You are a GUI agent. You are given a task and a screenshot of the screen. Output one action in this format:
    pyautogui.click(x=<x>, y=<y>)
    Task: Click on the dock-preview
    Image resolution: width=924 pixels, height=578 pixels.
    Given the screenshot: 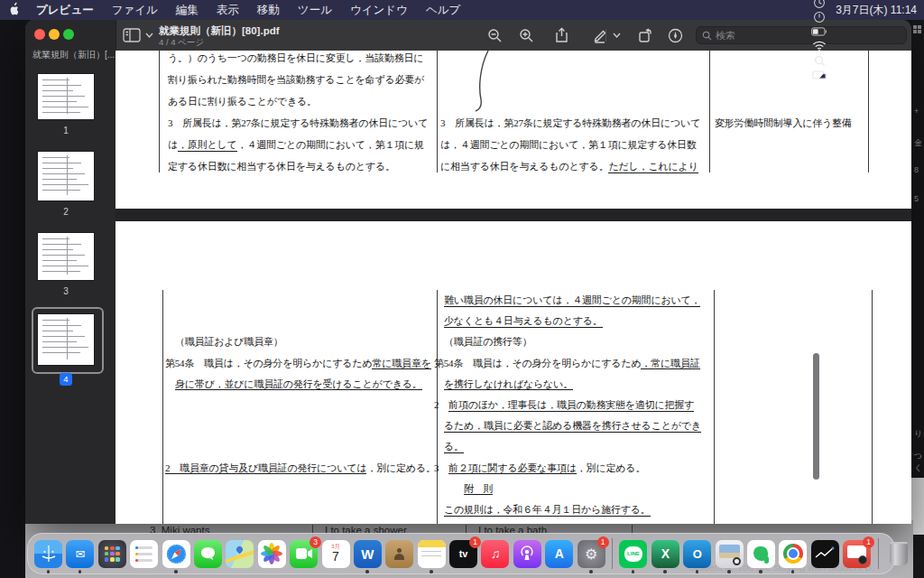 What is the action you would take?
    pyautogui.click(x=729, y=555)
    